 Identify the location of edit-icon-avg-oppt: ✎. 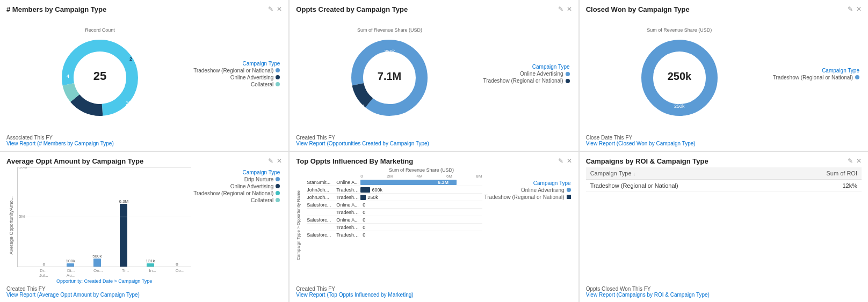
(271, 161).